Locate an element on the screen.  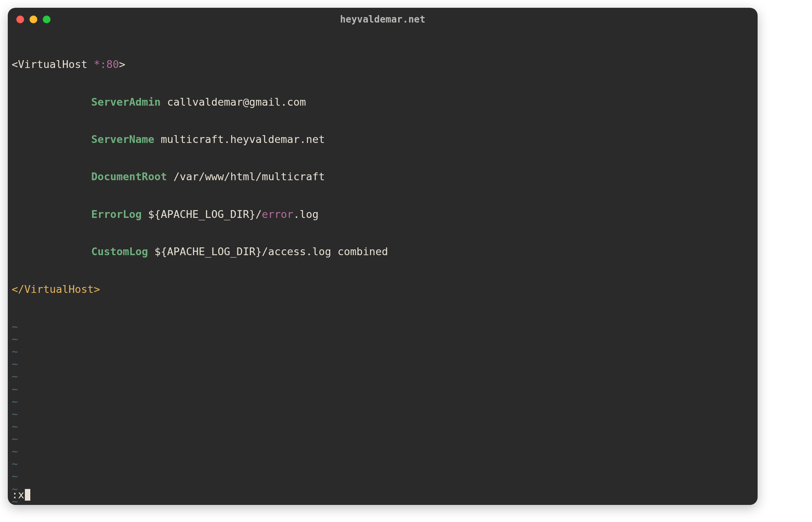
command-prefix: : is located at coordinates (15, 495).